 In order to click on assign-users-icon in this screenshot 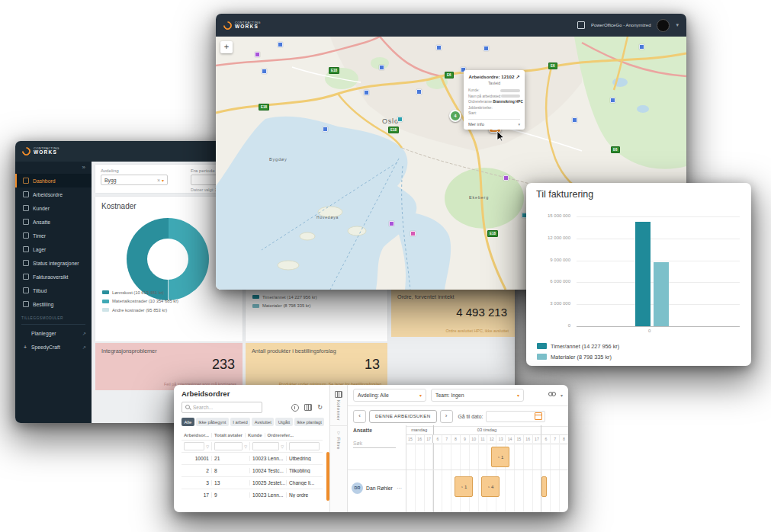, I will do `click(552, 395)`.